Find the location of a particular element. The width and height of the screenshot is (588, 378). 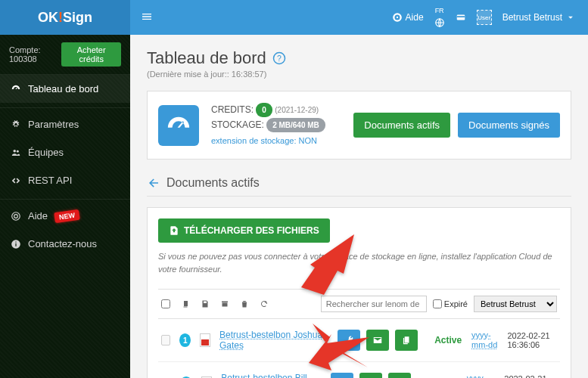

logo: OK!Sign is located at coordinates (65, 17).